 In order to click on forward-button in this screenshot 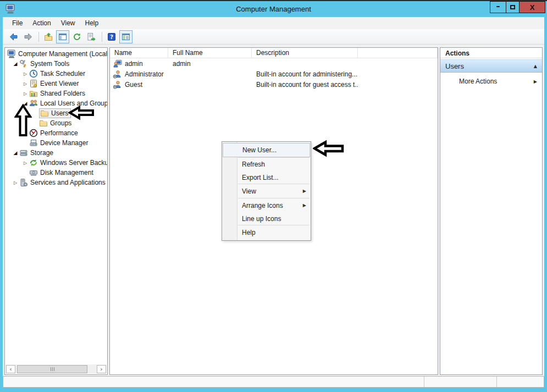, I will do `click(28, 37)`.